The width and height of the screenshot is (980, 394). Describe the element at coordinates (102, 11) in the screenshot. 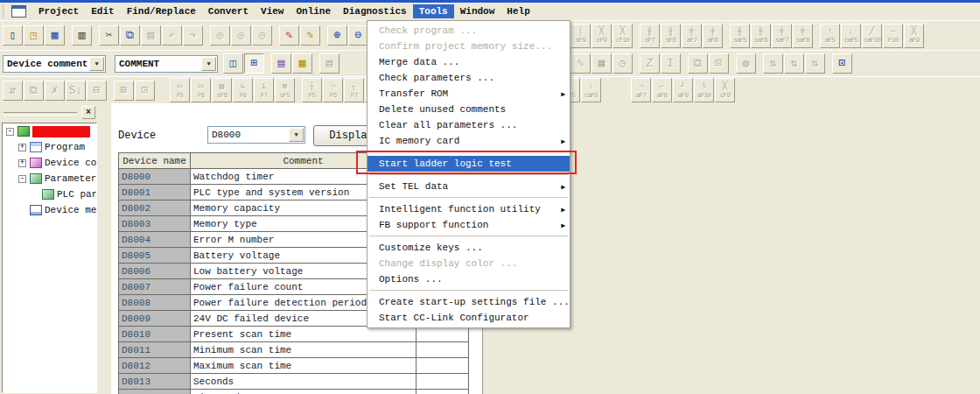

I see `menubar-item-edit: Edit` at that location.